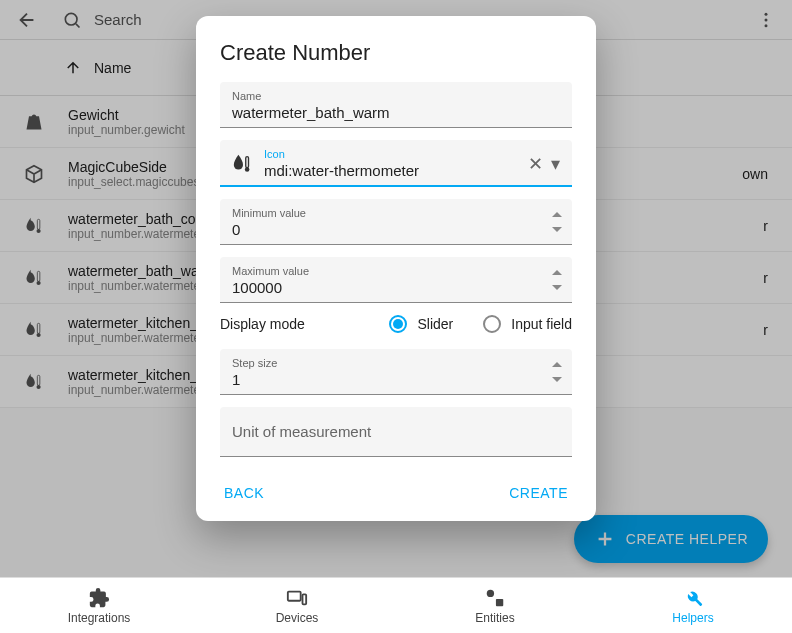 This screenshot has width=792, height=633. What do you see at coordinates (396, 324) in the screenshot?
I see `display-mode-row: Display mode Slider Input field` at bounding box center [396, 324].